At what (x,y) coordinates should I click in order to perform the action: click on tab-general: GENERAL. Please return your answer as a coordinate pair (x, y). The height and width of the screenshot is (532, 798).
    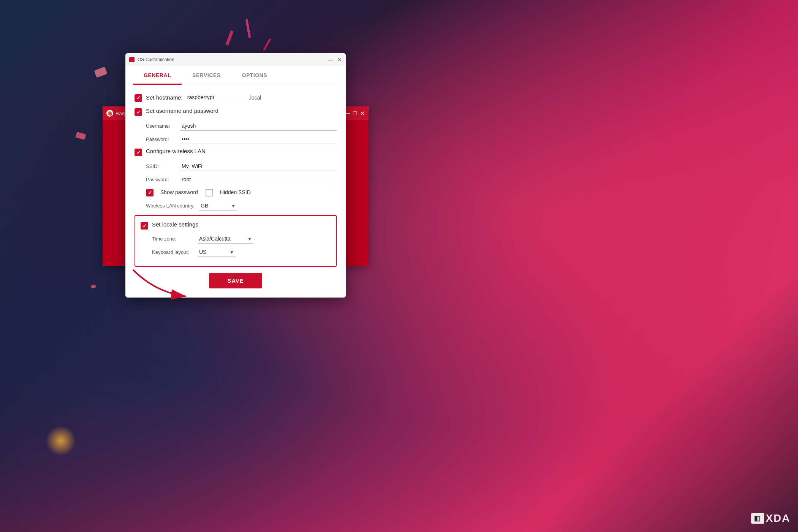
    Looking at the image, I should click on (157, 75).